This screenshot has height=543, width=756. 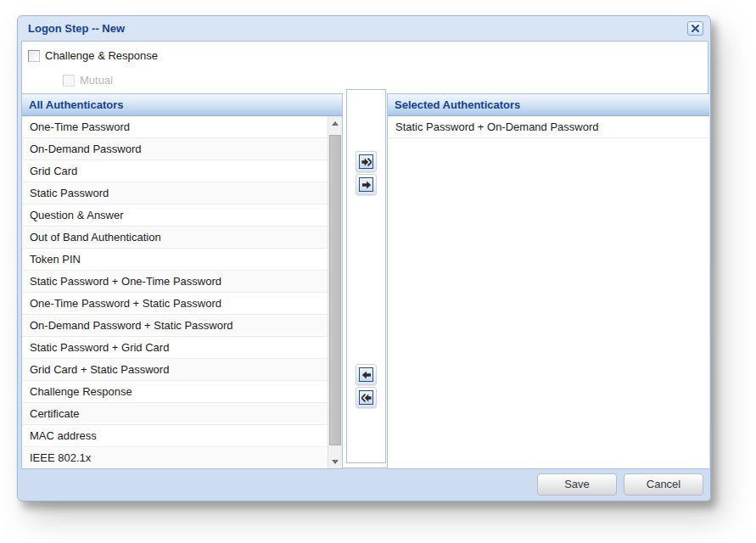 What do you see at coordinates (548, 127) in the screenshot?
I see `list-item: Static Password + On-Demand Password` at bounding box center [548, 127].